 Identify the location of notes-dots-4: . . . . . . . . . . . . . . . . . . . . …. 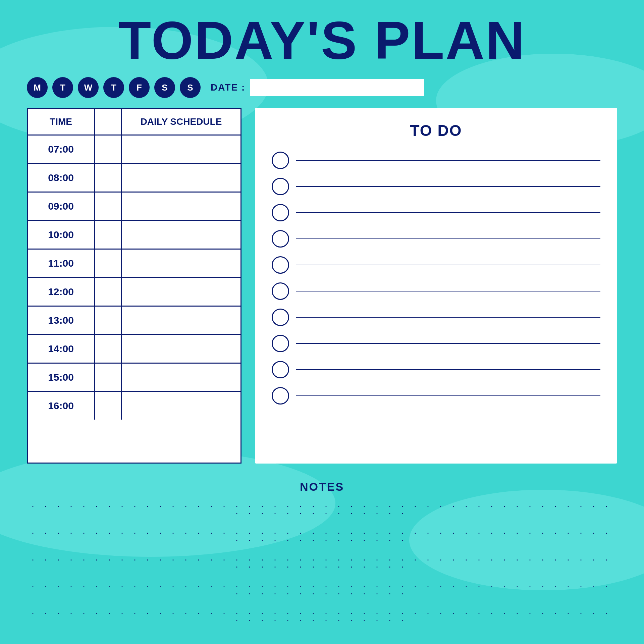
(322, 589).